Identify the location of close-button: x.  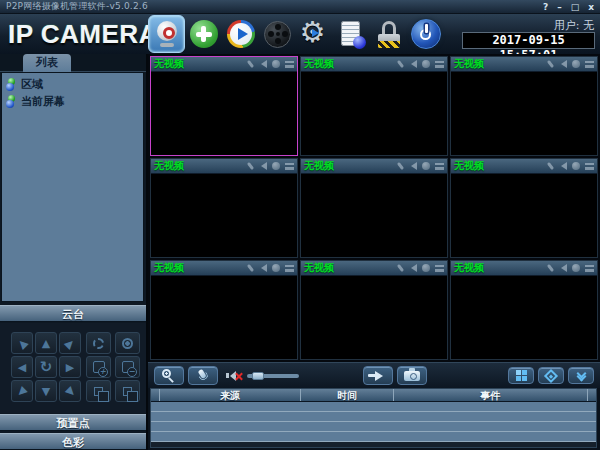
(591, 7).